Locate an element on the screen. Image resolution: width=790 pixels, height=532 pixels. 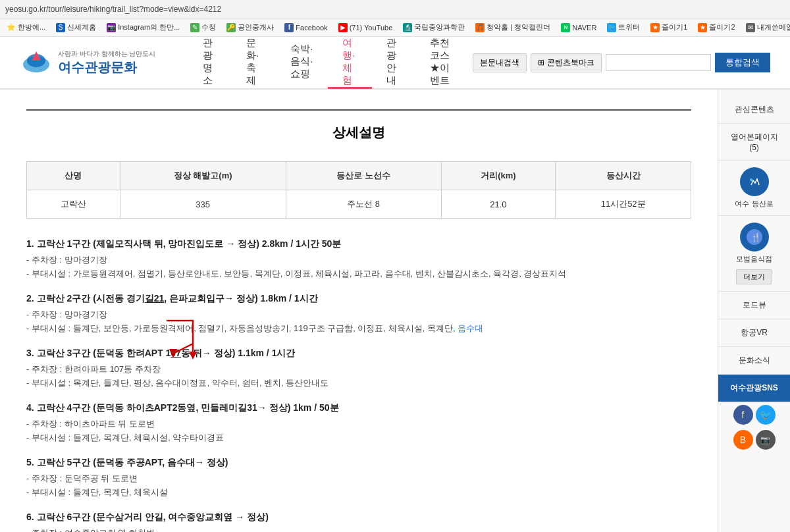
trail-2-link: 음수대 is located at coordinates (470, 328).